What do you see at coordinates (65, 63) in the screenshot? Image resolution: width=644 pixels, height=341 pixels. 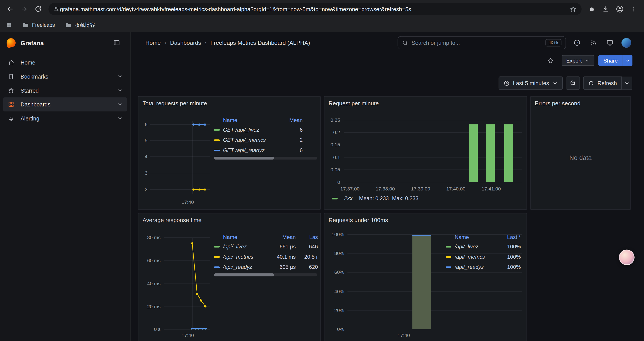 I see `sidebar-item-home: Home` at bounding box center [65, 63].